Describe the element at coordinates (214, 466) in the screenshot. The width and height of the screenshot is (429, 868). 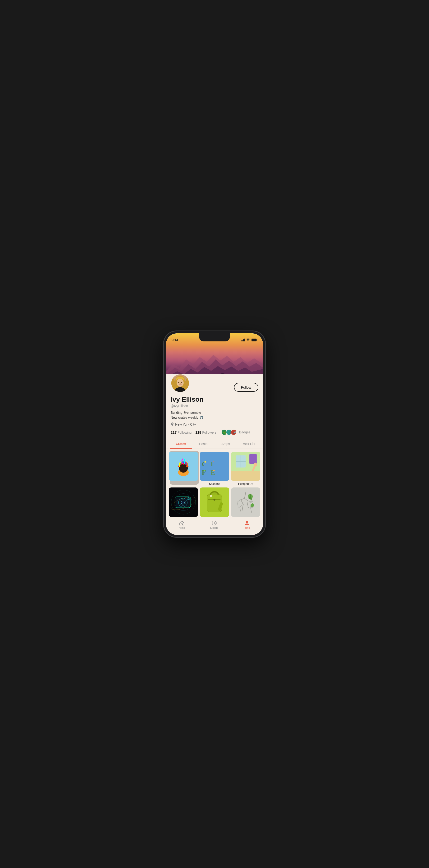
I see `crate-image-seasons: C I F E` at that location.